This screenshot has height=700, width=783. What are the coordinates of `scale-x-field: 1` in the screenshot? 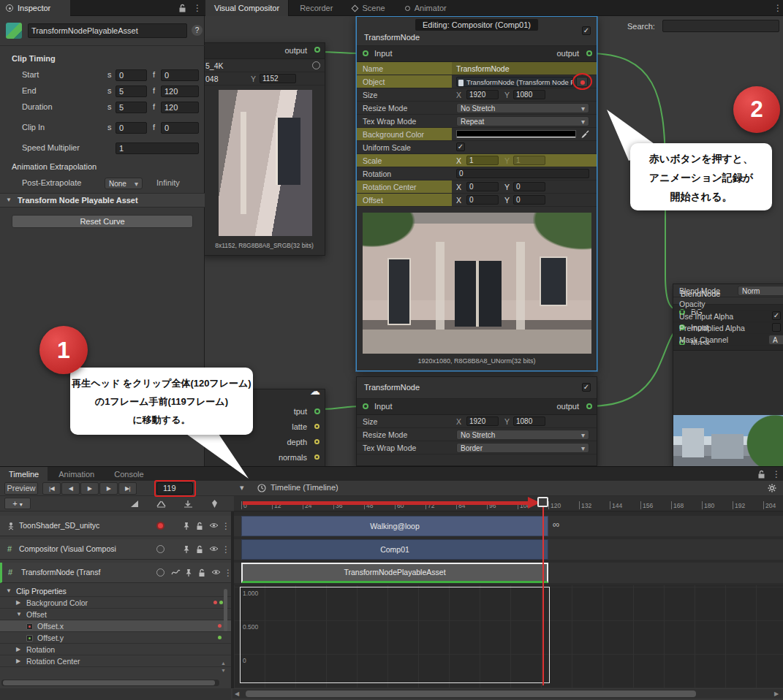 It's located at (483, 161).